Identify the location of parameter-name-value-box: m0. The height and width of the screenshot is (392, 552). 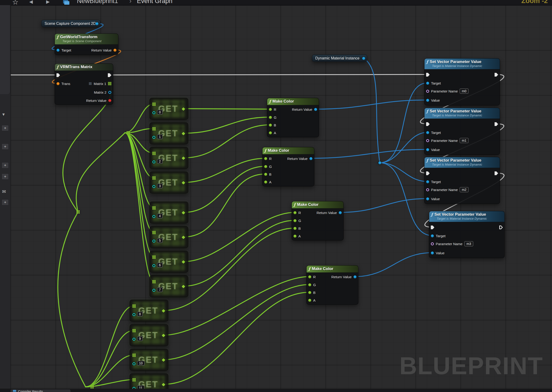
(464, 91).